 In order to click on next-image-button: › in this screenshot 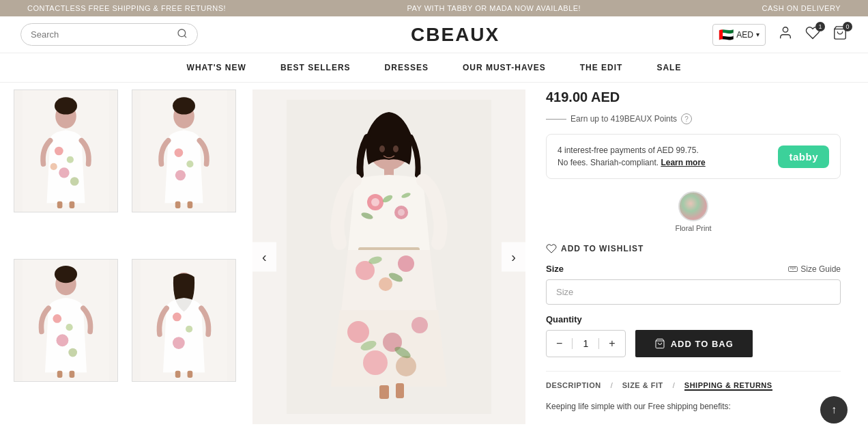, I will do `click(513, 257)`.